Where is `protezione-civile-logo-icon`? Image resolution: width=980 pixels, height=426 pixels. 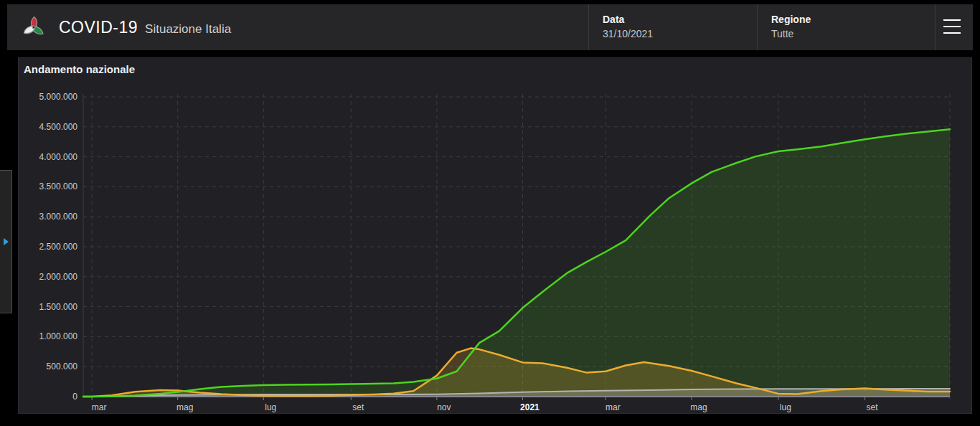 protezione-civile-logo-icon is located at coordinates (34, 27).